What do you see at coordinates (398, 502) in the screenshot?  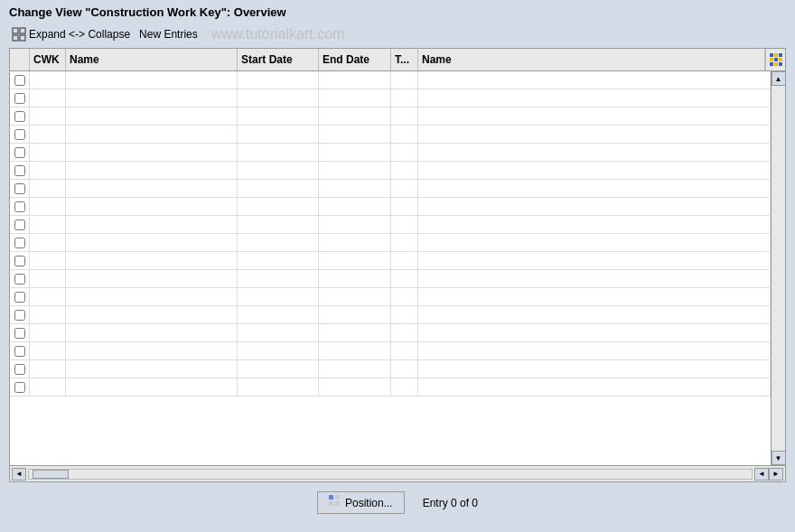 I see `footer: Position... Entry 0 of 0` at bounding box center [398, 502].